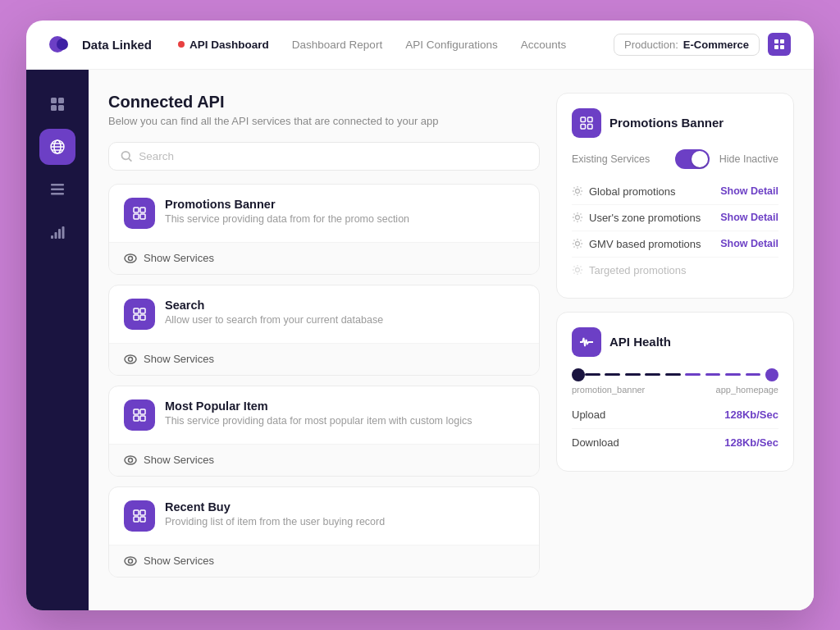 This screenshot has width=840, height=630. Describe the element at coordinates (666, 123) in the screenshot. I see `panel-card-heading: Promotions Banner` at that location.